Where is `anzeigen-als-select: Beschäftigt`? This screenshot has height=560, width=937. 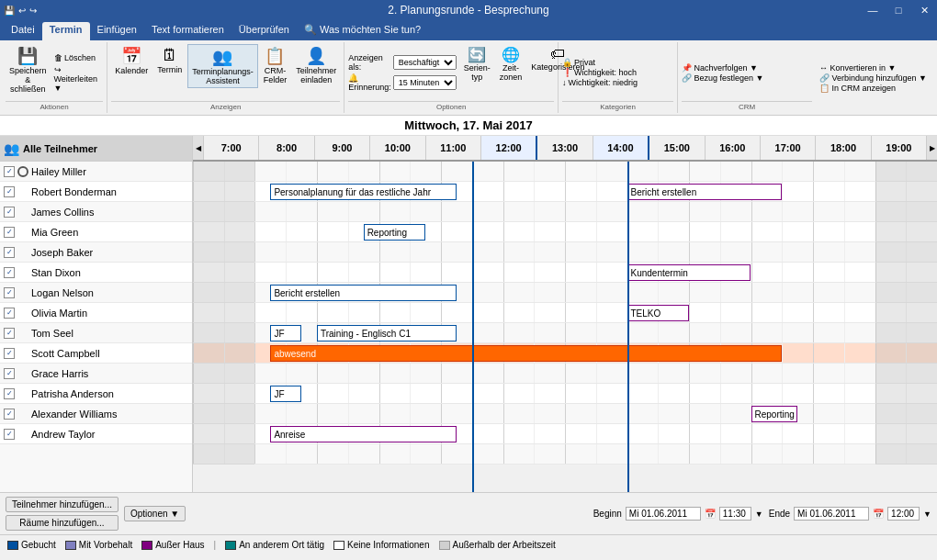 anzeigen-als-select: Beschäftigt is located at coordinates (424, 62).